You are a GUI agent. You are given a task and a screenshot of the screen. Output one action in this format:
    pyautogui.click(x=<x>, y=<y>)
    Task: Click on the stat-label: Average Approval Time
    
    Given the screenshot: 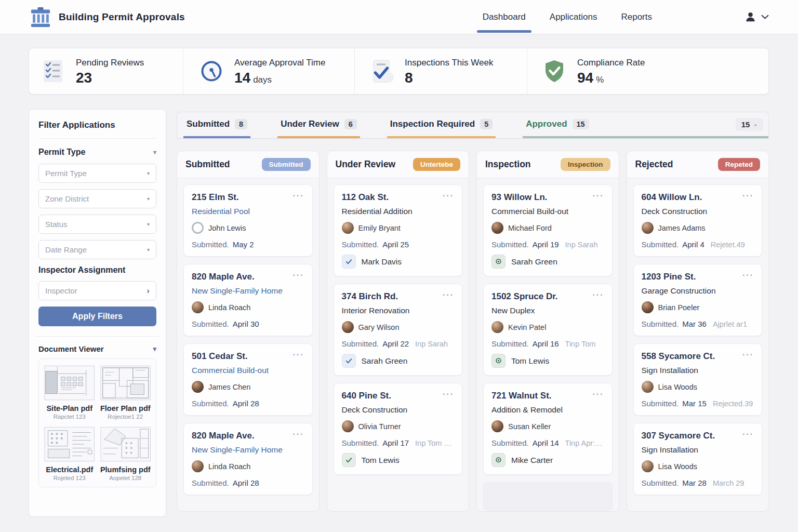 What is the action you would take?
    pyautogui.click(x=280, y=63)
    